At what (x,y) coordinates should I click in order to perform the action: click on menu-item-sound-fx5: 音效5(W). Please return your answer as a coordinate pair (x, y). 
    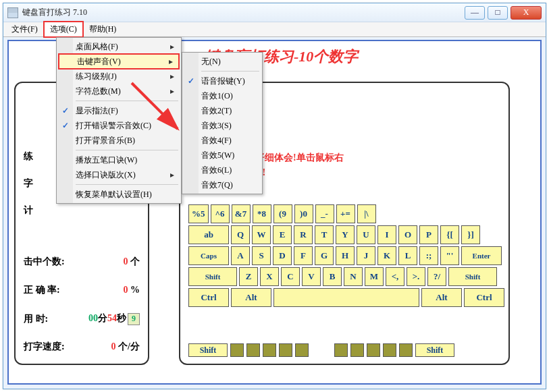
    Looking at the image, I should click on (222, 155).